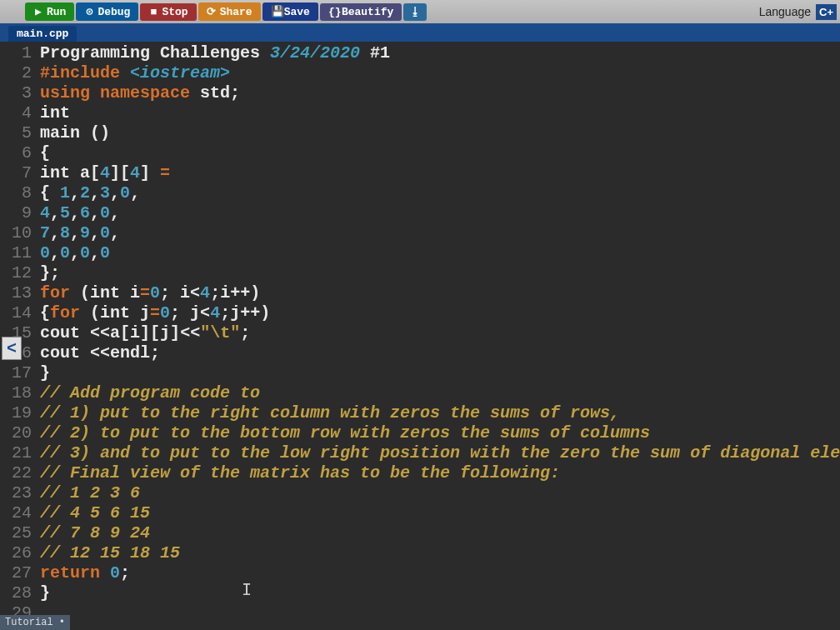 The width and height of the screenshot is (840, 630). I want to click on play-icon: ▶, so click(38, 12).